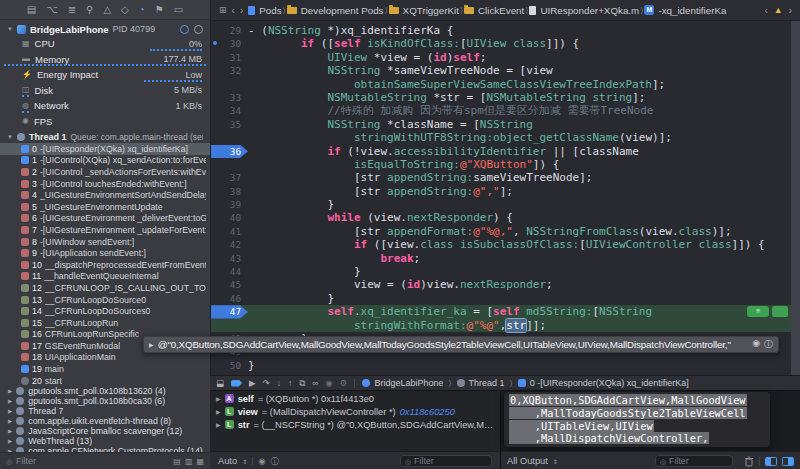 This screenshot has height=469, width=800. Describe the element at coordinates (105, 411) in the screenshot. I see `thread-row: ▶Thread 7` at that location.